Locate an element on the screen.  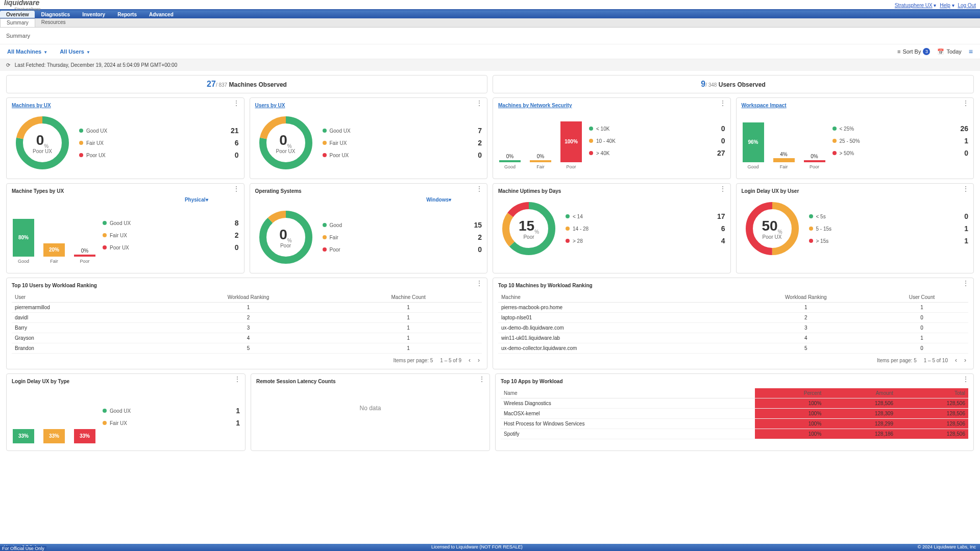
sort-by-button: ≡Sort By3 is located at coordinates (914, 52).